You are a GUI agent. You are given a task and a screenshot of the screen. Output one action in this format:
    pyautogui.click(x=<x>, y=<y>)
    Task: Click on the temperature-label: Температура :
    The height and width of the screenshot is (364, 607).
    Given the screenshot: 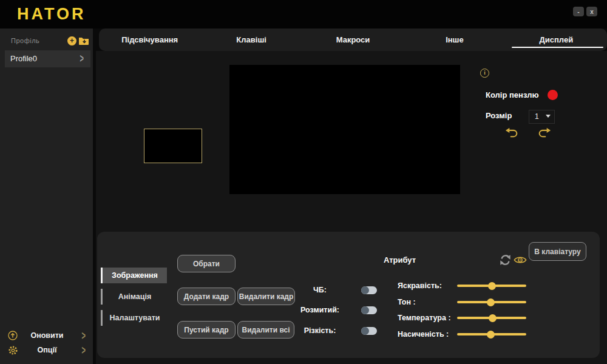 What is the action you would take?
    pyautogui.click(x=424, y=318)
    